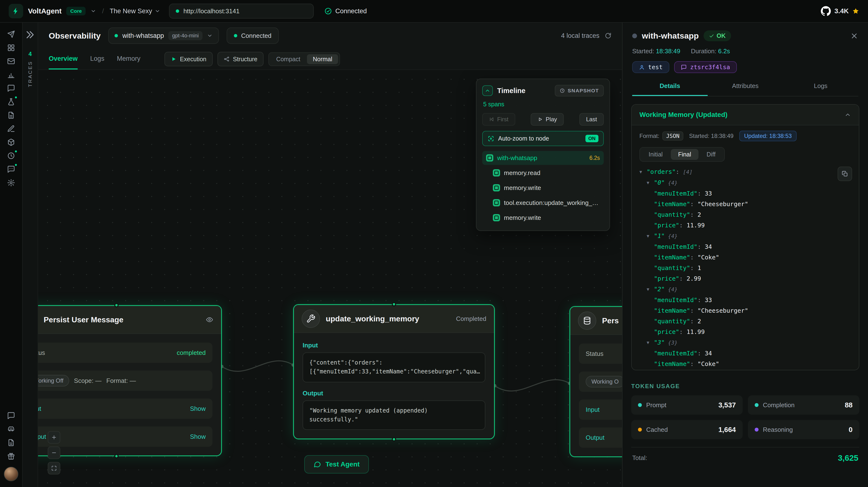 The width and height of the screenshot is (868, 487). Describe the element at coordinates (745, 86) in the screenshot. I see `tab-attributes: Attributes` at that location.